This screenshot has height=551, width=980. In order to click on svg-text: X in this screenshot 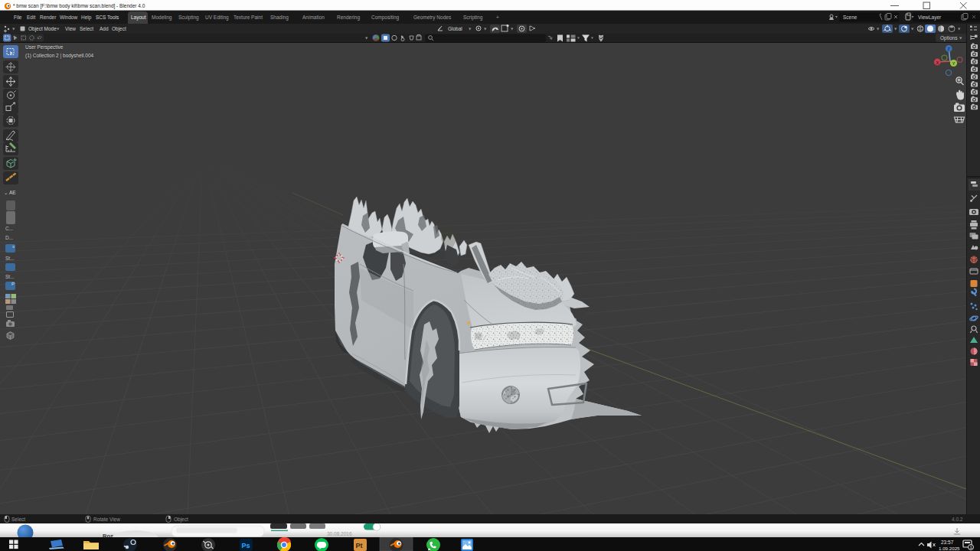, I will do `click(937, 63)`.